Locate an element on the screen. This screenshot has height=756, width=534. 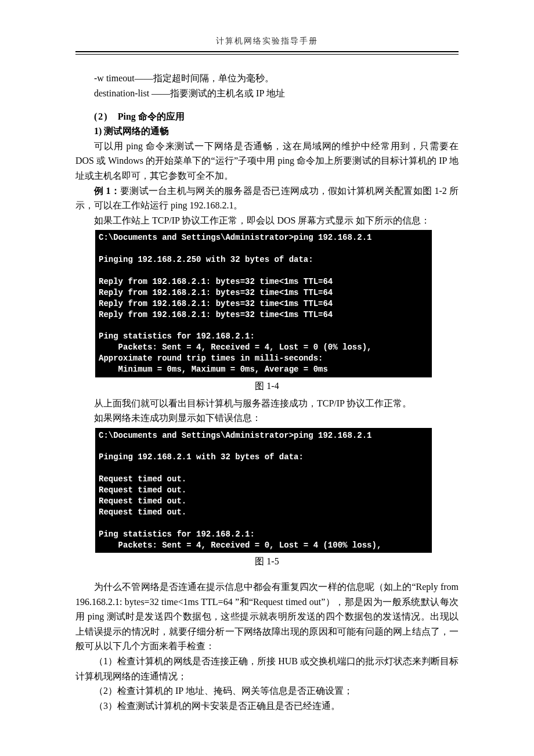
example-1-label: 例 1： is located at coordinates (107, 190).